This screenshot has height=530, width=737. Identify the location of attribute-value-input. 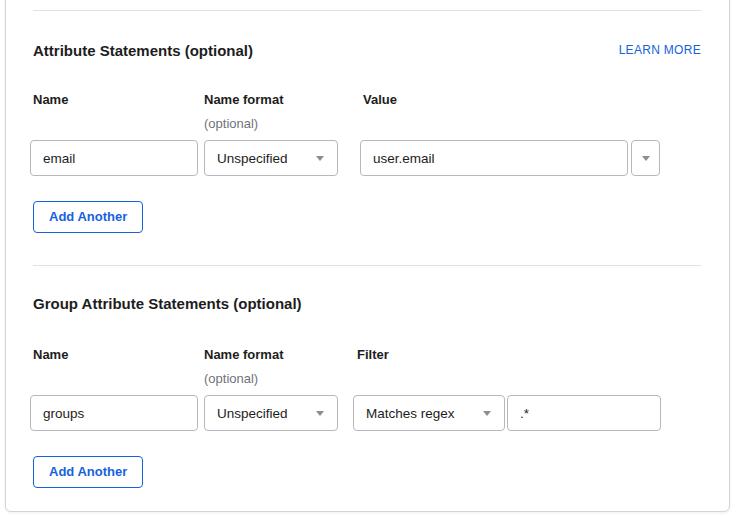
(494, 158).